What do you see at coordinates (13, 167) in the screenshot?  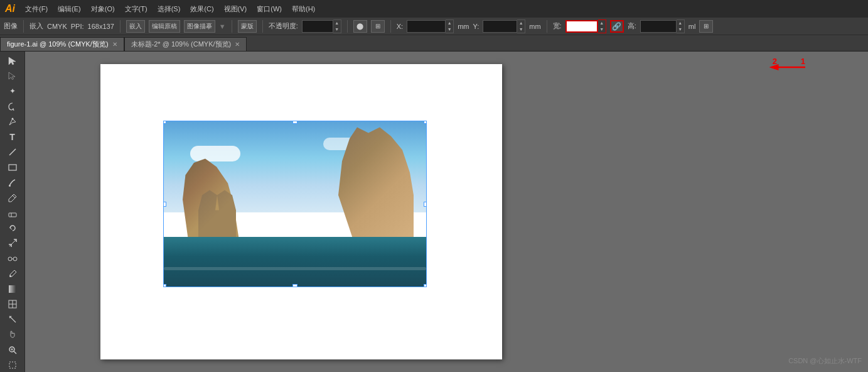 I see `rect-tool` at bounding box center [13, 167].